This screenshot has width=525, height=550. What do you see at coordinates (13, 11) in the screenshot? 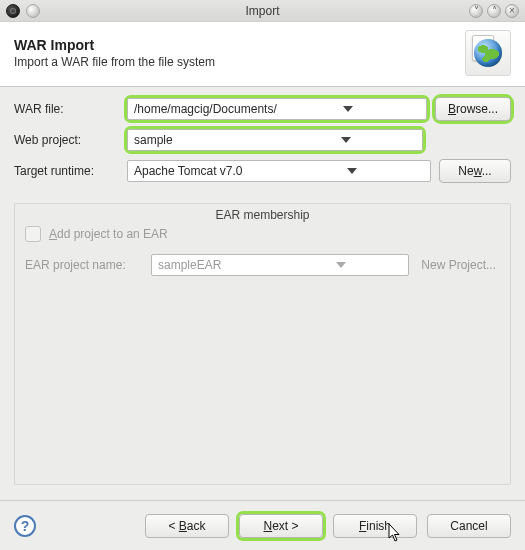
I see `app-menu-icon` at bounding box center [13, 11].